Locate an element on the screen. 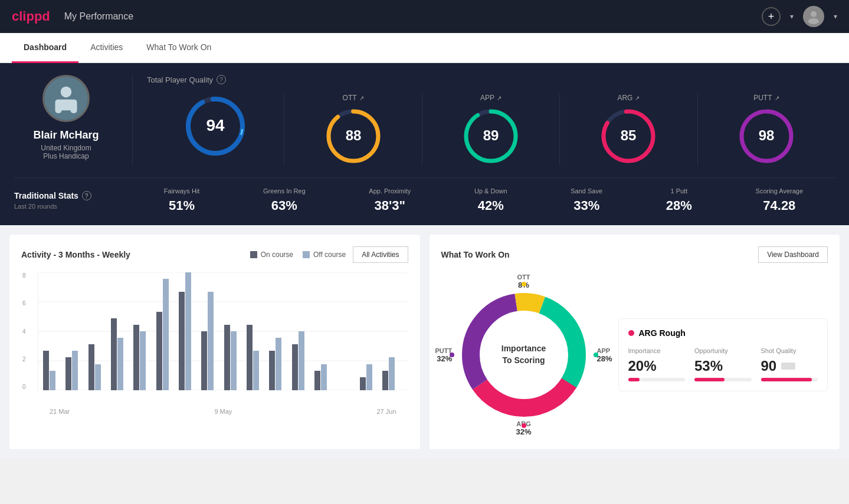 Image resolution: width=849 pixels, height=504 pixels. donut-label-app: APP 28% is located at coordinates (604, 355).